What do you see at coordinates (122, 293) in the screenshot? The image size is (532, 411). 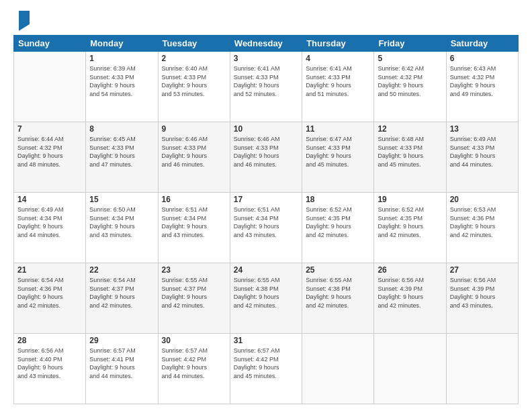 I see `day-info: Sunrise: 6:54 AM Sunset: 4:37 PM Dayligh…` at bounding box center [122, 293].